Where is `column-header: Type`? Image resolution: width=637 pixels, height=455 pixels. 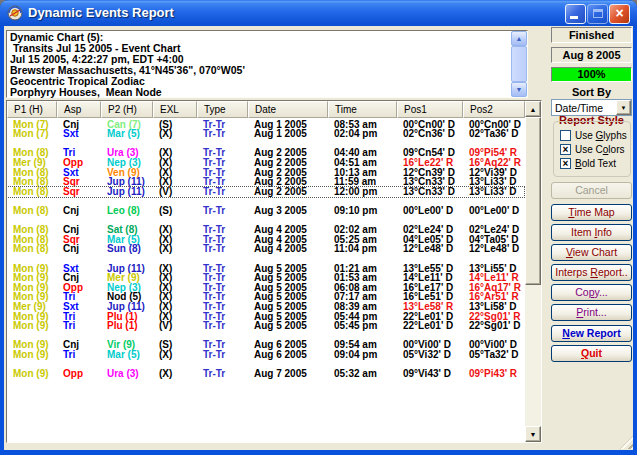
column-header: Type is located at coordinates (222, 110).